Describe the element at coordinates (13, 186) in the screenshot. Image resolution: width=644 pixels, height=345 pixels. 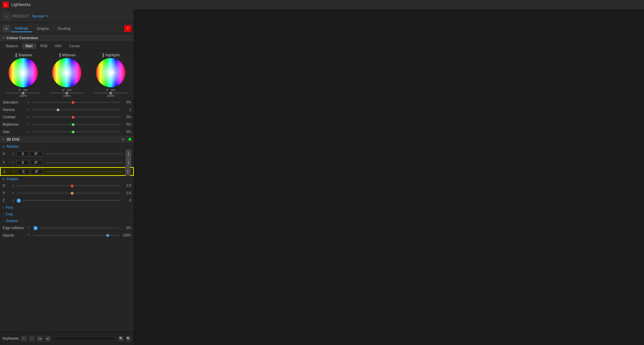
I see `position-x-reset: ↺` at that location.